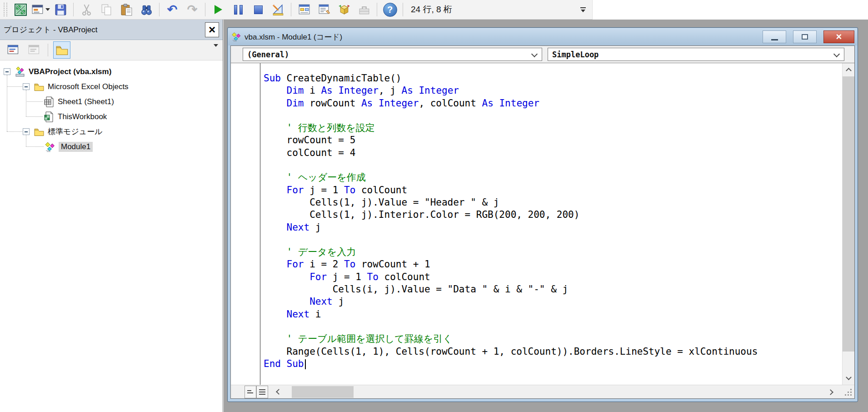 The height and width of the screenshot is (412, 868). Describe the element at coordinates (218, 10) in the screenshot. I see `run-button` at that location.